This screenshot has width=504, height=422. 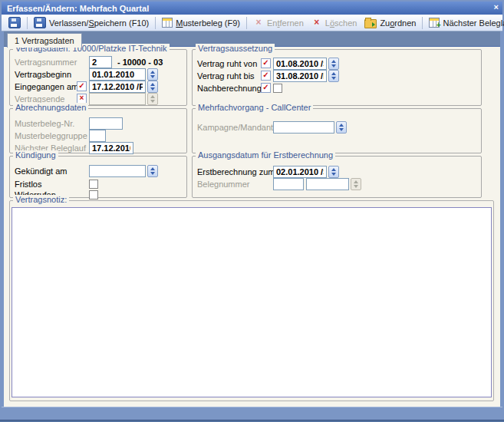 What do you see at coordinates (98, 176) in the screenshot?
I see `group-kuendigung: Kündigung Gekündigt am Fristlos Widerruf…` at bounding box center [98, 176].